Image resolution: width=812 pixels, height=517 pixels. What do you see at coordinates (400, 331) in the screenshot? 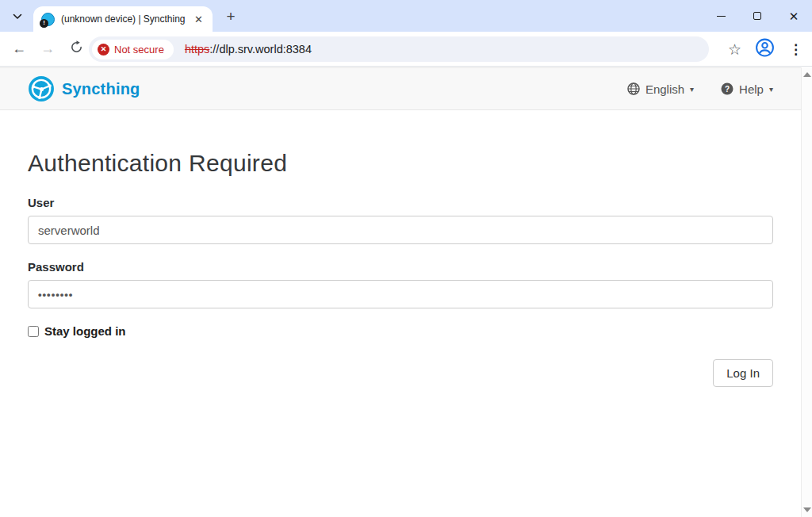
I see `stay-logged-in-row: Stay logged in` at bounding box center [400, 331].